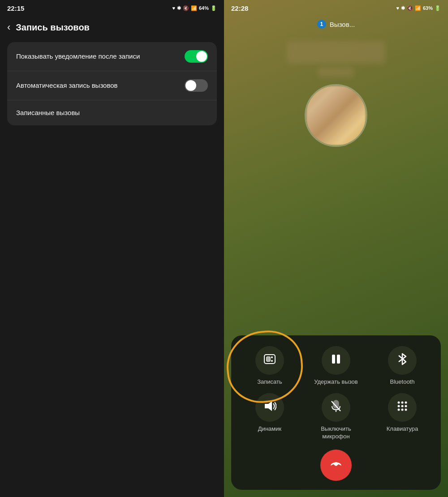  Describe the element at coordinates (270, 407) in the screenshot. I see `speaker-icon` at that location.